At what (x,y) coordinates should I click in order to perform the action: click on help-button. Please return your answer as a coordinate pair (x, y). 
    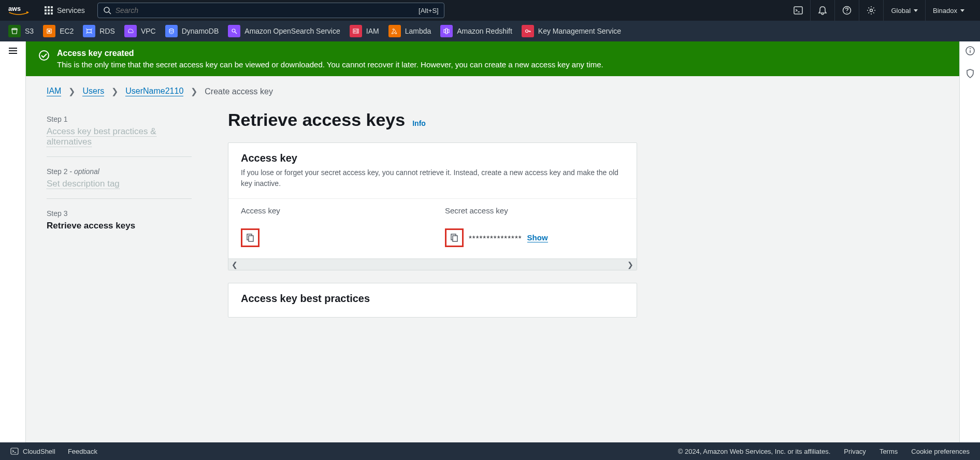
    Looking at the image, I should click on (846, 10).